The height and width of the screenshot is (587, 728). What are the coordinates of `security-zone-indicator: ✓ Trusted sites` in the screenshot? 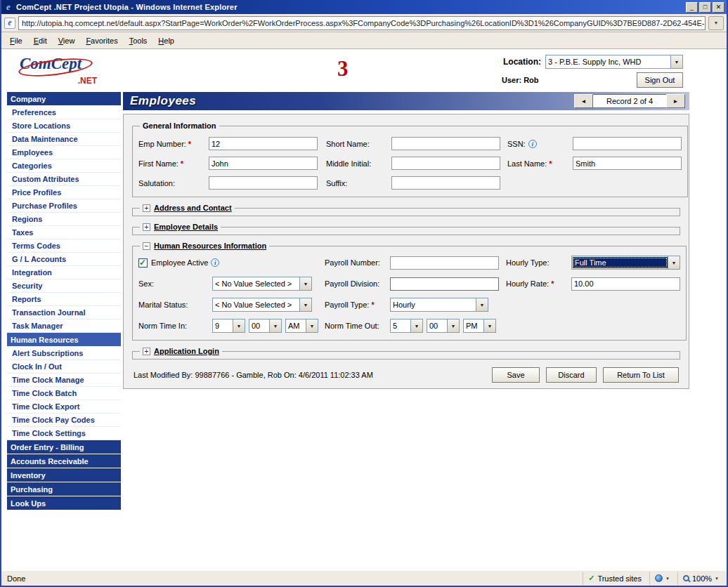 It's located at (614, 579).